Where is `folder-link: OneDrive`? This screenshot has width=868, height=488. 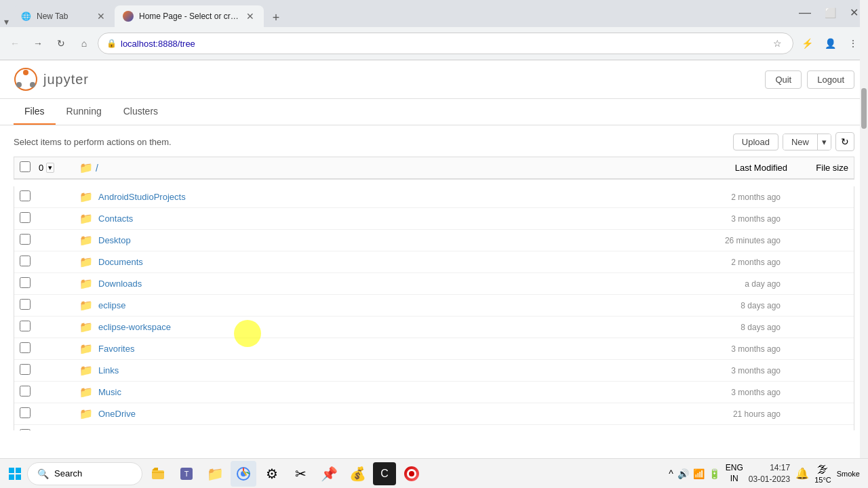 folder-link: OneDrive is located at coordinates (117, 413).